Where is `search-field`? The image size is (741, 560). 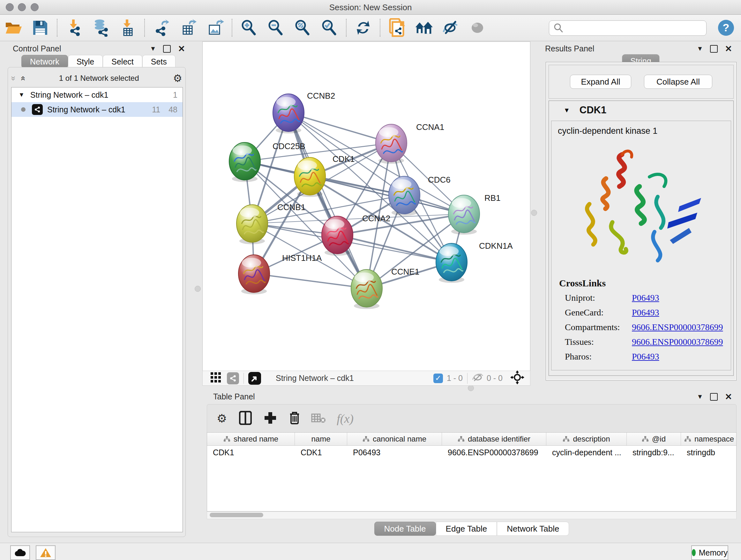
search-field is located at coordinates (628, 28).